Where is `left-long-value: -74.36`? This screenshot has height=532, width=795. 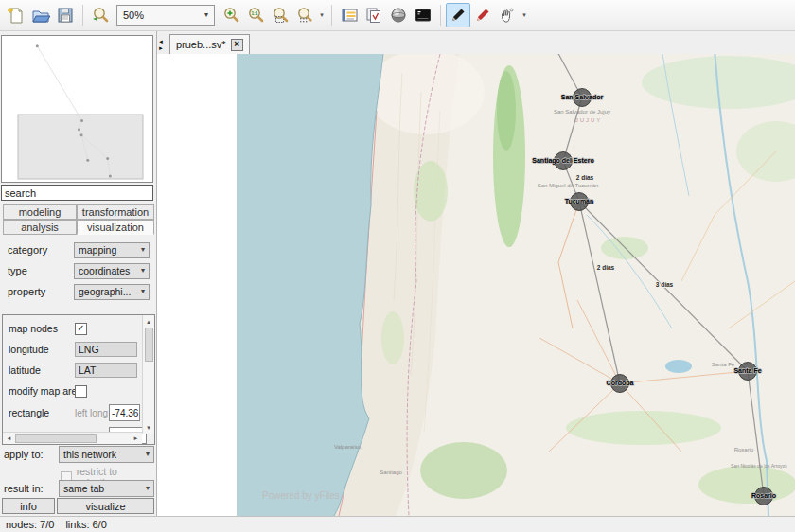
left-long-value: -74.36 is located at coordinates (125, 413).